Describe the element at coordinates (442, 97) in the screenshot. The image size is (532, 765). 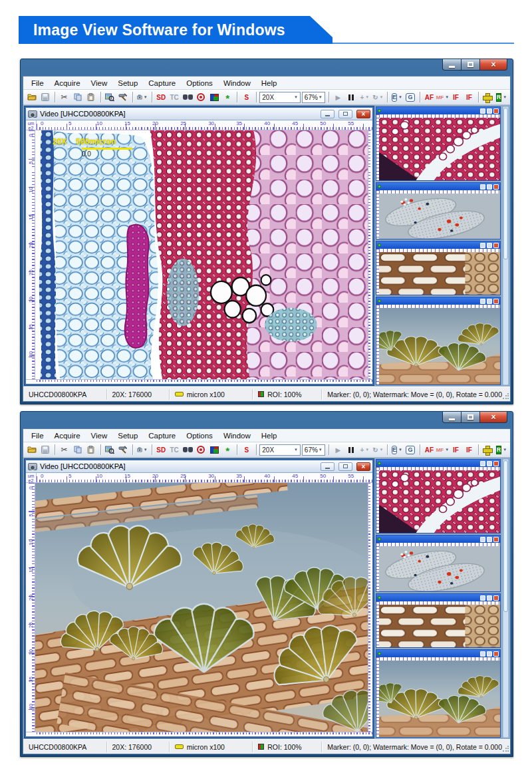
I see `mf-button: MF▼` at that location.